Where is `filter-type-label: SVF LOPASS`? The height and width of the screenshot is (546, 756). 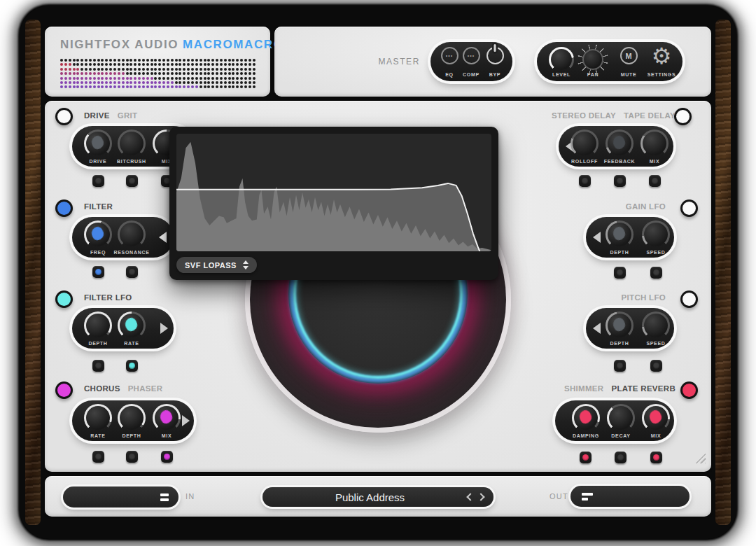 filter-type-label: SVF LOPASS is located at coordinates (211, 265).